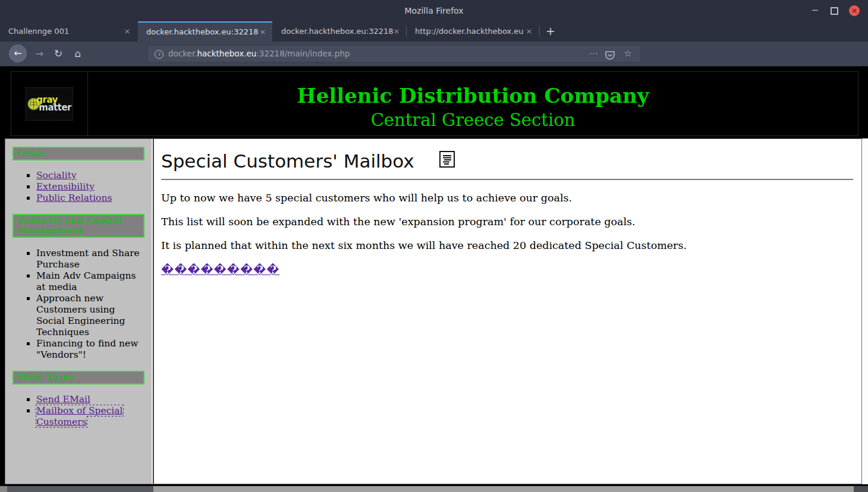 The width and height of the screenshot is (868, 492). I want to click on sidebar-link-public-relations: Public Relations, so click(74, 198).